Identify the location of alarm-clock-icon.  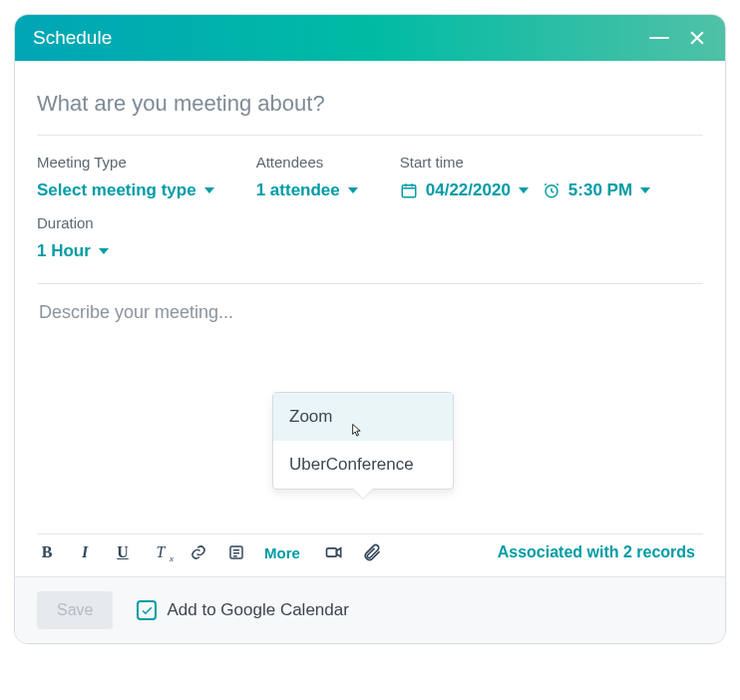
(552, 190).